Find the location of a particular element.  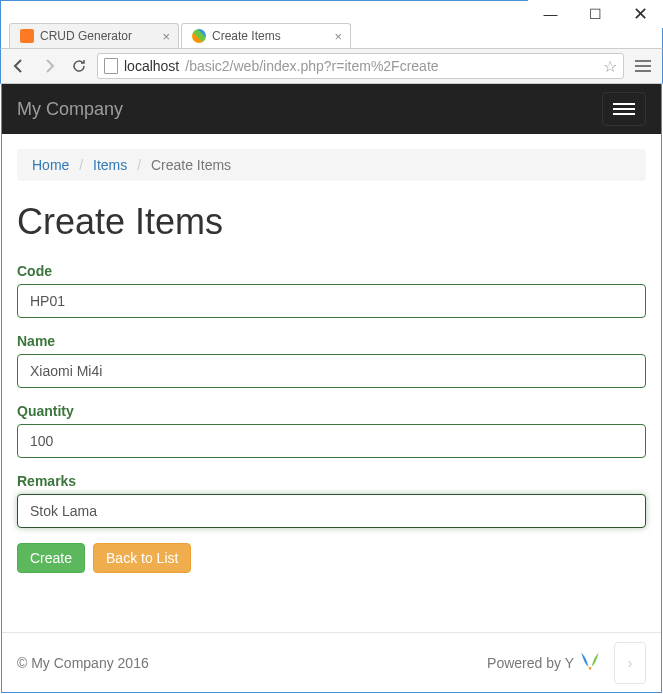

form-group-code: Code is located at coordinates (332, 290).